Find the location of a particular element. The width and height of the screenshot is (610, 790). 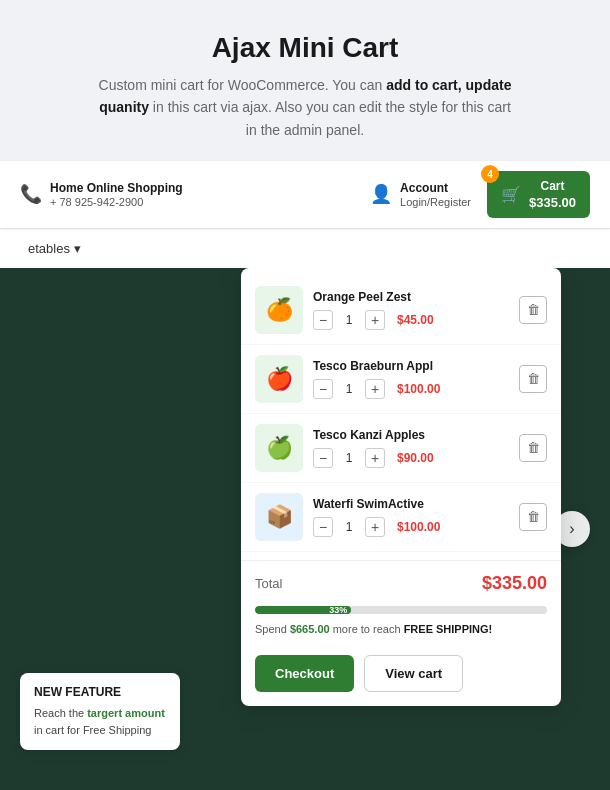

account-label: Account is located at coordinates (436, 189).